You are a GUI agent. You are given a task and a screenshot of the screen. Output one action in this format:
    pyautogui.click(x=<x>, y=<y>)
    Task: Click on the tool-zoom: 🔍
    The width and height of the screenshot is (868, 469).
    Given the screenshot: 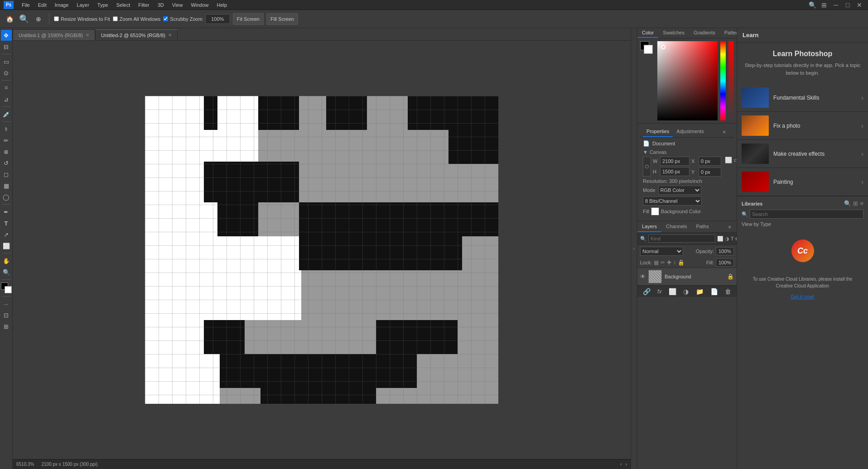 What is the action you would take?
    pyautogui.click(x=6, y=272)
    